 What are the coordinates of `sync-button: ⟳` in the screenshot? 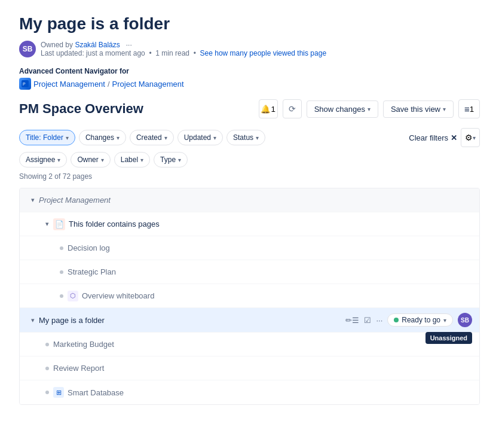 It's located at (292, 109).